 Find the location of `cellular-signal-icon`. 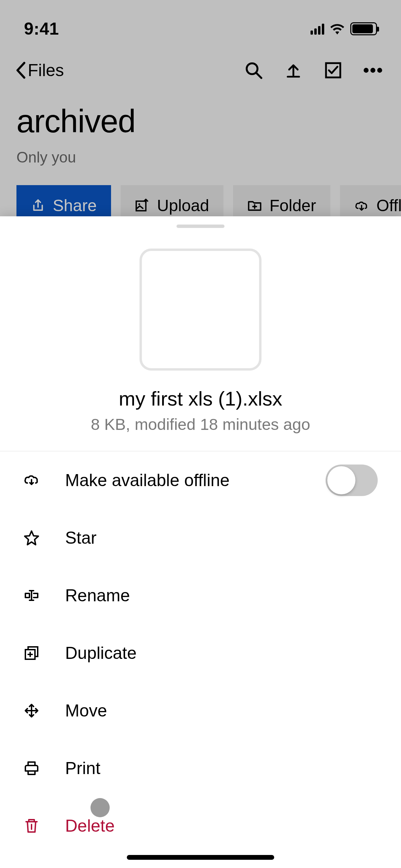

cellular-signal-icon is located at coordinates (317, 29).